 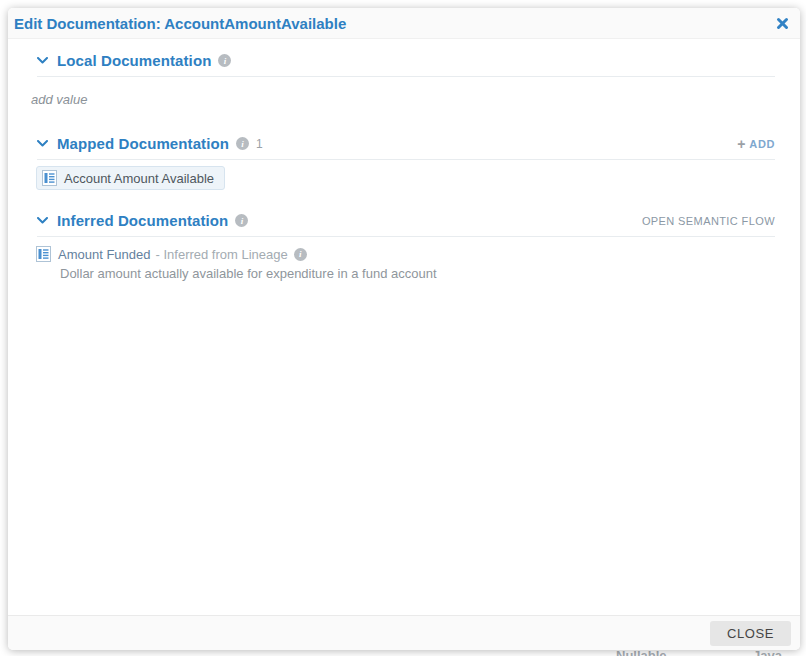 What do you see at coordinates (404, 24) in the screenshot?
I see `modal-header: Edit Documentation: AccountAmountAvailab…` at bounding box center [404, 24].